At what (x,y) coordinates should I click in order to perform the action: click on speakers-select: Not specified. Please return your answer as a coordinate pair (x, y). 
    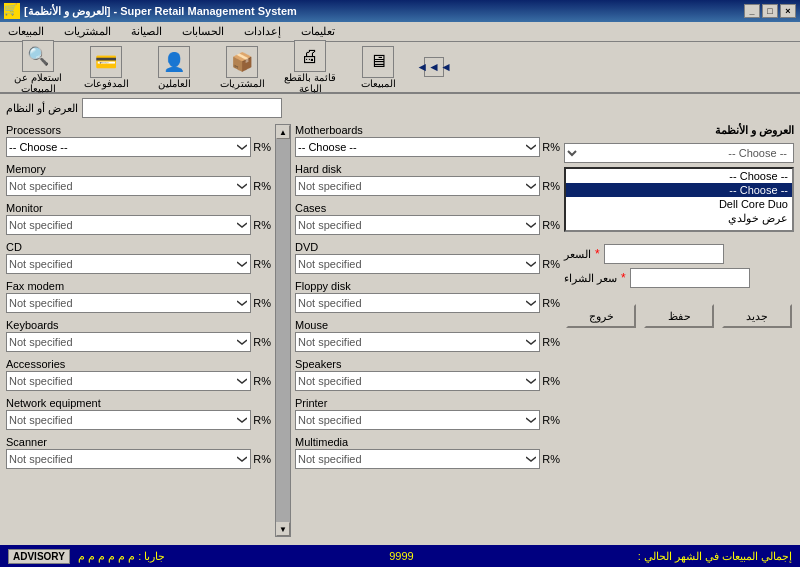
    Looking at the image, I should click on (418, 381).